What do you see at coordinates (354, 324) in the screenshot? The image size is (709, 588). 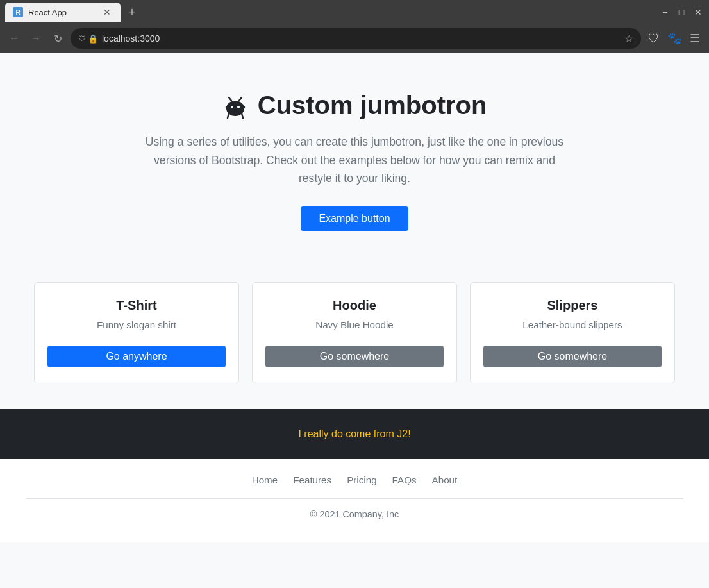 I see `card-hoodie-subtitle: Navy Blue Hoodie` at bounding box center [354, 324].